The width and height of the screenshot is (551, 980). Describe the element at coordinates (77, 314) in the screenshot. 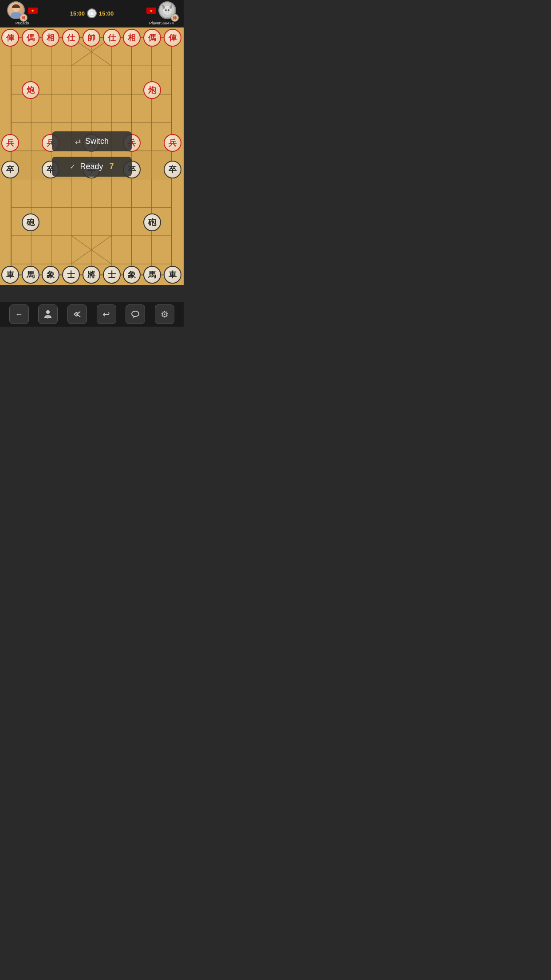

I see `handshake-icon` at that location.